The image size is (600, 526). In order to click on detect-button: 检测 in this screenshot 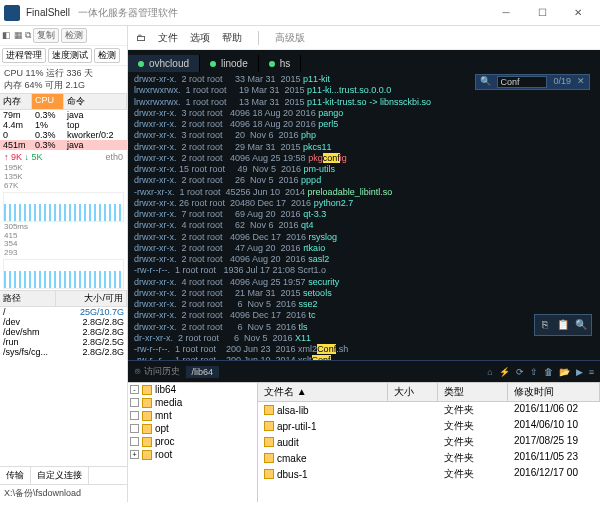, I will do `click(74, 36)`.